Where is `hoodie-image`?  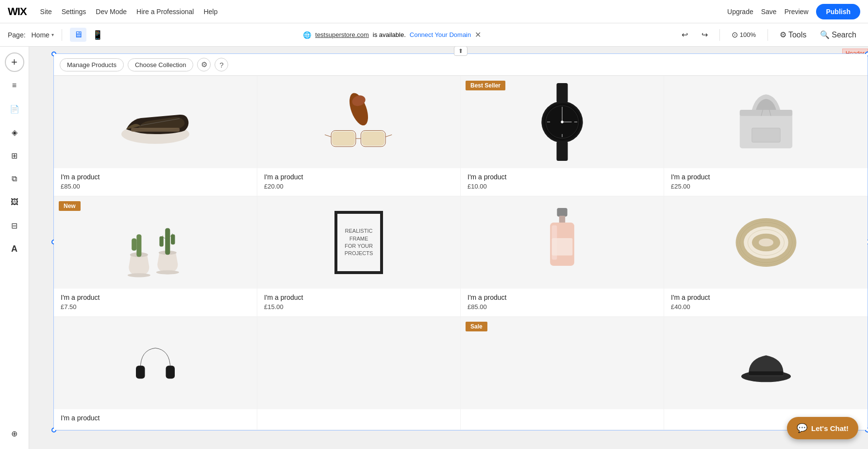 hoodie-image is located at coordinates (766, 122).